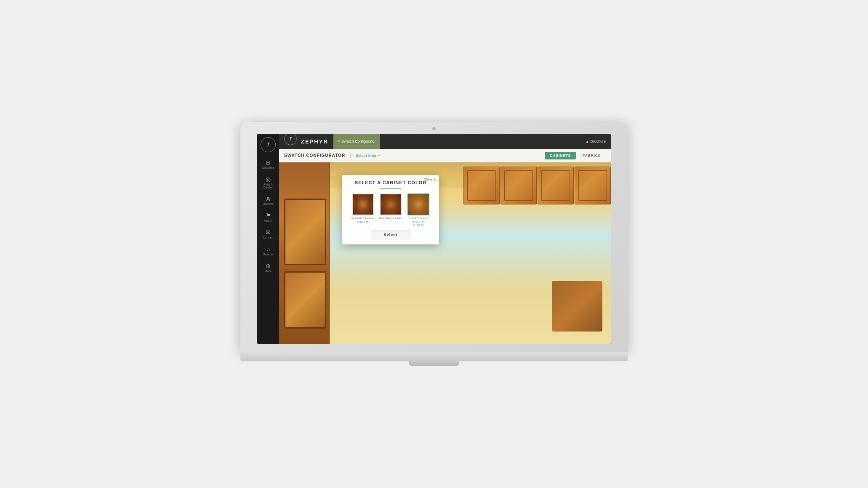  I want to click on brochure-icon: ▲, so click(588, 141).